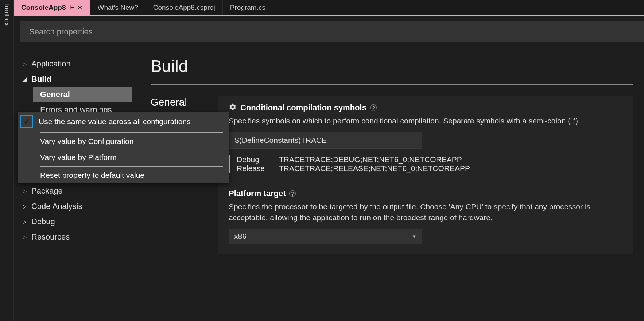  Describe the element at coordinates (57, 206) in the screenshot. I see `nav-label: Code Analysis` at that location.